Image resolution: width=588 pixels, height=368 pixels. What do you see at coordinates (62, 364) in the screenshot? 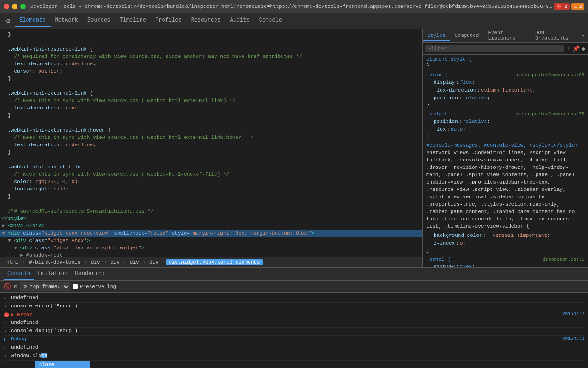
I see `autocomplete-dropdown: close closed` at bounding box center [62, 364].